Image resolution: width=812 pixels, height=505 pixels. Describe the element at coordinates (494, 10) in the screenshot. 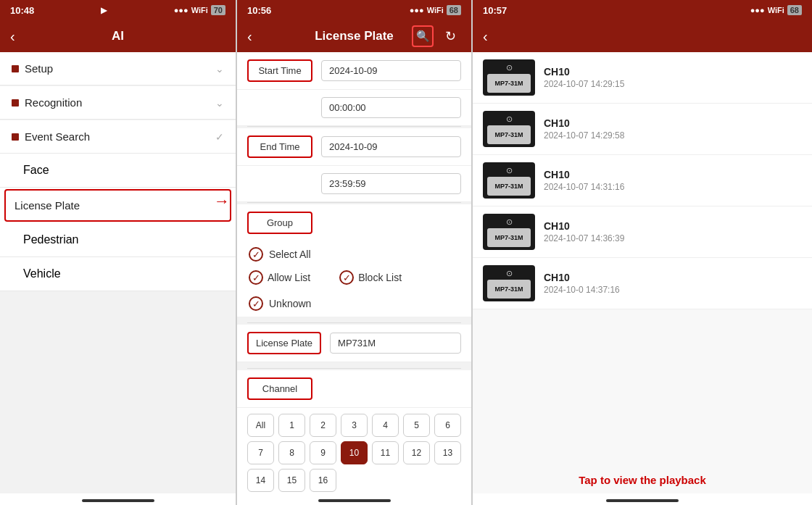

I see `time-3: 10:57` at that location.